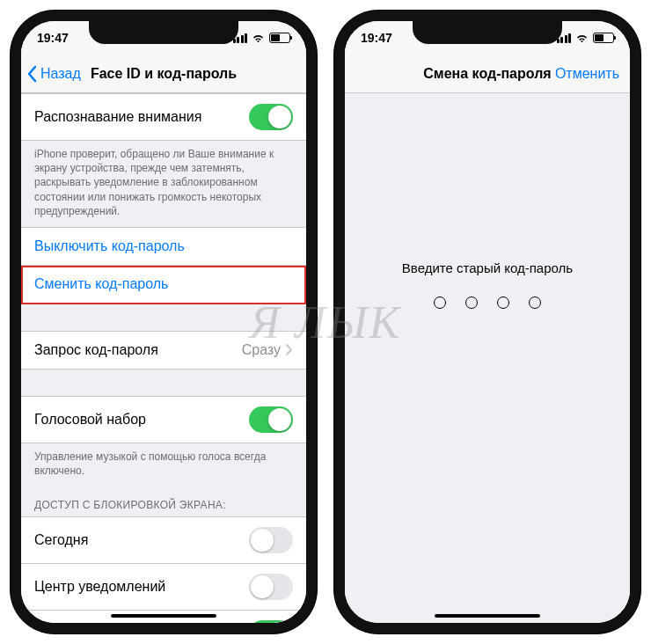 This screenshot has width=651, height=644. What do you see at coordinates (101, 284) in the screenshot?
I see `change-label: Сменить код-пароль` at bounding box center [101, 284].